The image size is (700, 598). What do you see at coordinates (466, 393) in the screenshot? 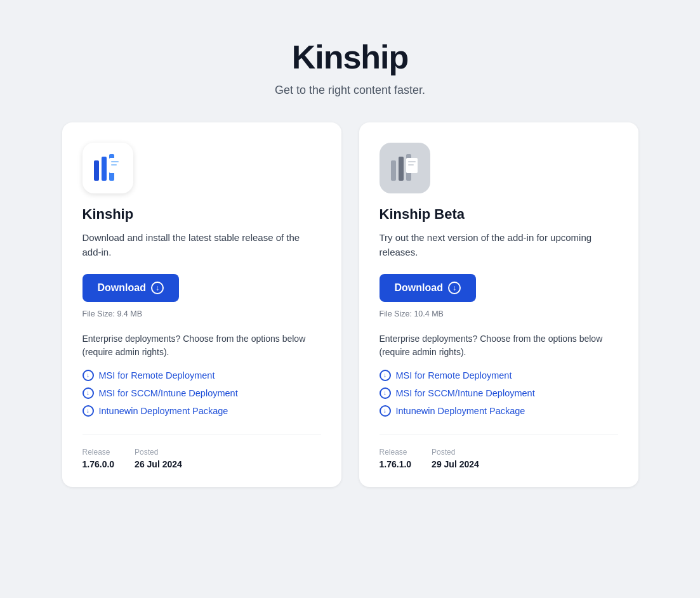
I see `kinship-beta-msi-sccm-label: MSI for SCCM/Intune Deployment` at bounding box center [466, 393].